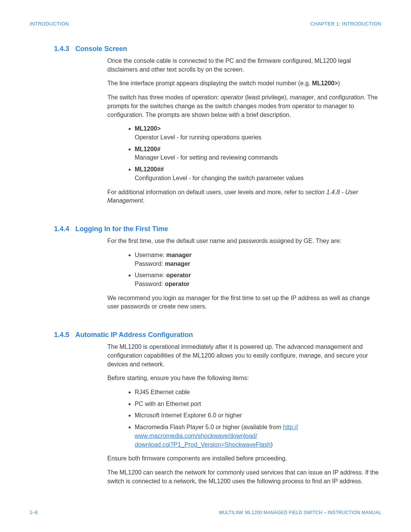 This screenshot has width=411, height=532. Describe the element at coordinates (258, 260) in the screenshot. I see `list-item: Username: manager Password: manager` at that location.